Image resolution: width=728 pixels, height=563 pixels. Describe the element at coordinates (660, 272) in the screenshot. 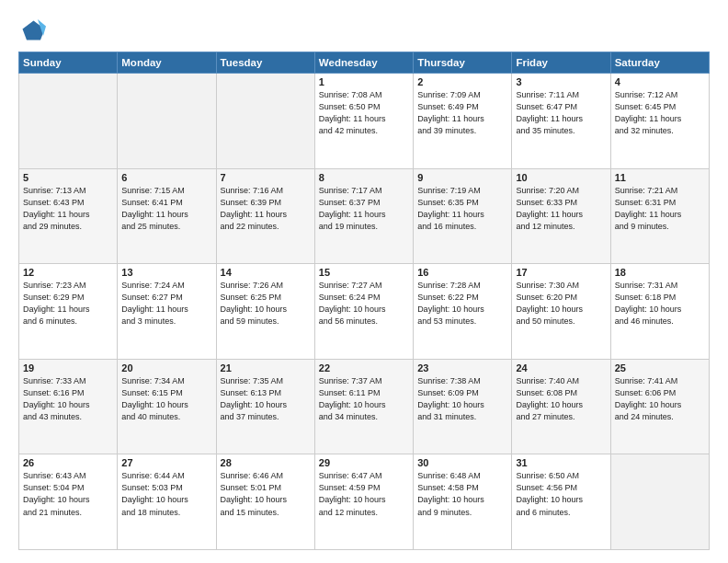

I see `day-number: 18` at that location.